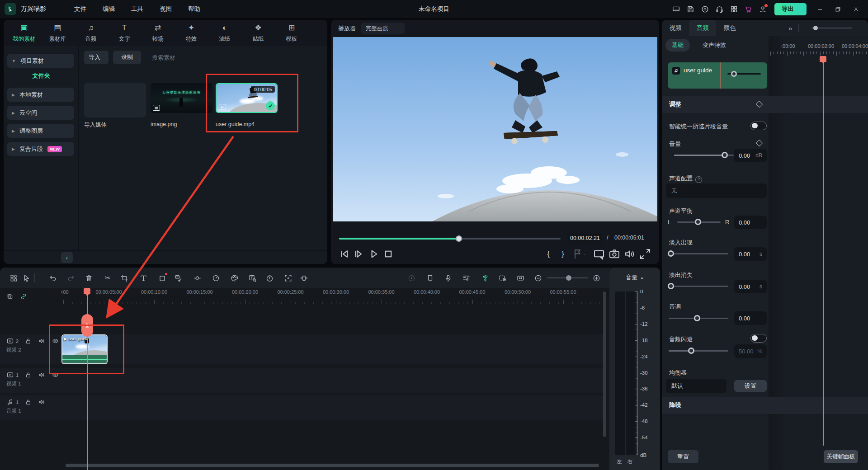 This screenshot has height=470, width=868. I want to click on meter-header: 音量▲, so click(635, 277).